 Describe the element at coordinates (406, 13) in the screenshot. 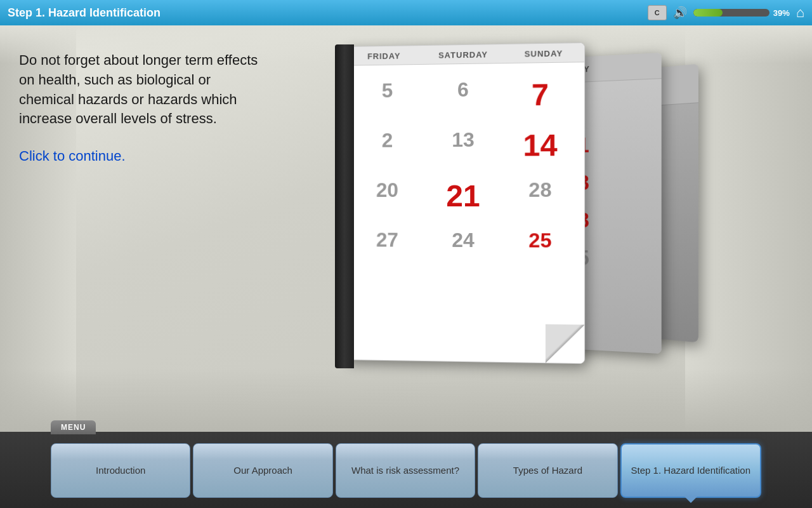

I see `header: Step 1. Hazard Identification C 🔊 39% ⌂` at that location.